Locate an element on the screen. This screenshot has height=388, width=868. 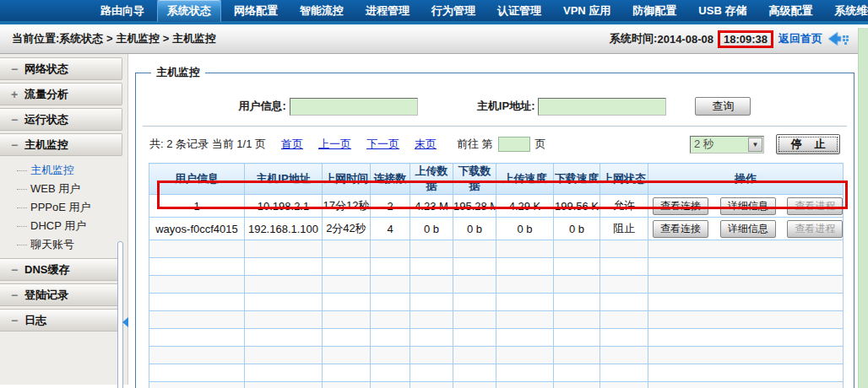
sidebar-item-logs: − 日志 is located at coordinates (61, 321).